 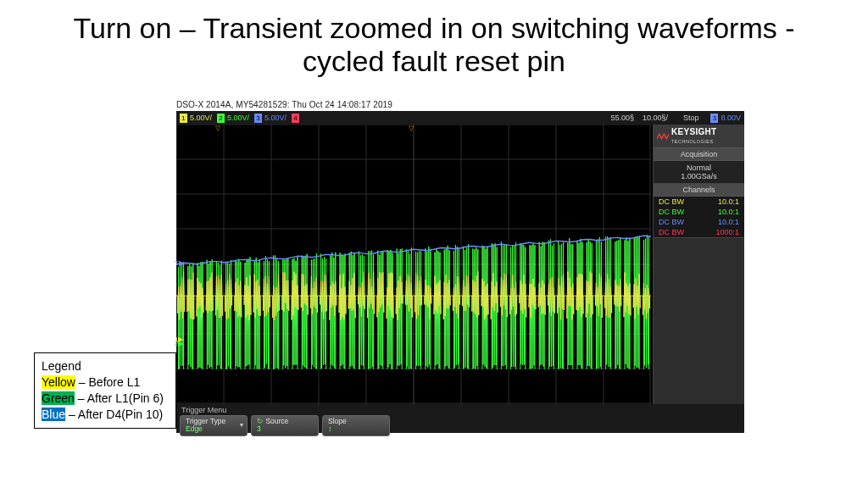 What do you see at coordinates (295, 119) in the screenshot?
I see `ch4-badge: 4` at bounding box center [295, 119].